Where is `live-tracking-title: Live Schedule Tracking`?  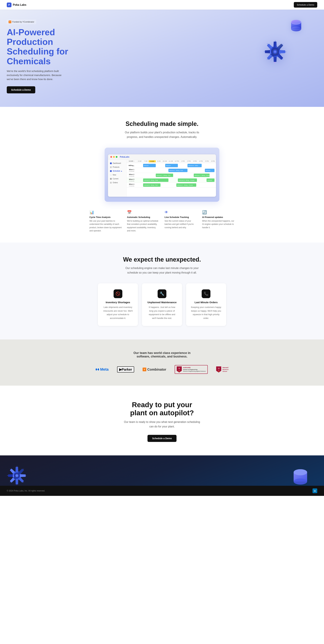 live-tracking-title: Live Schedule Tracking is located at coordinates (181, 217).